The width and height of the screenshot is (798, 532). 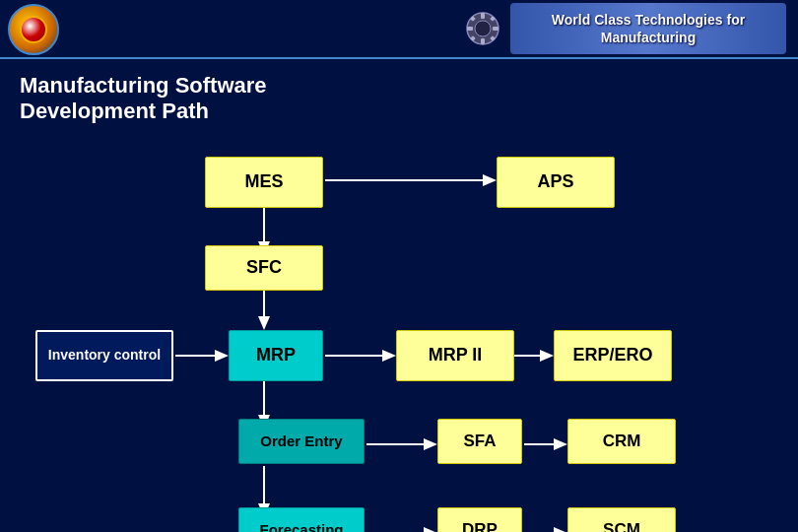 I want to click on mrp2-box: MRP II, so click(x=455, y=356).